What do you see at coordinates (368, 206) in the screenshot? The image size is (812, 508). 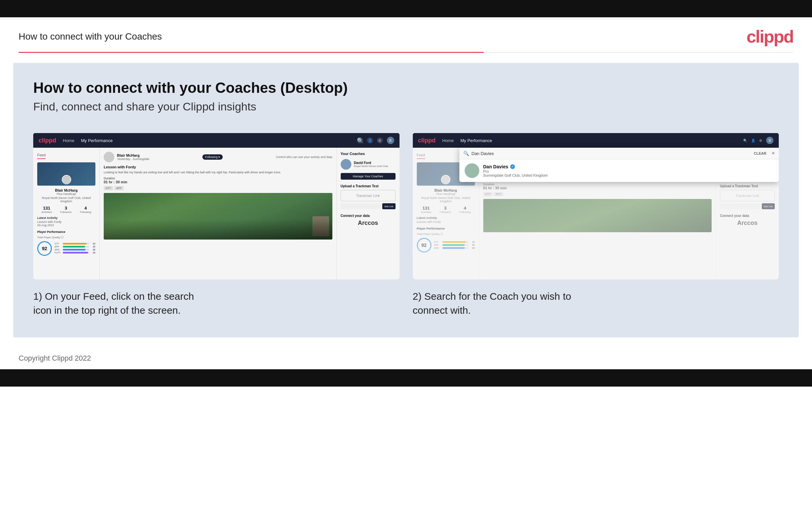 I see `sc1-trackman-input: Add Link` at bounding box center [368, 206].